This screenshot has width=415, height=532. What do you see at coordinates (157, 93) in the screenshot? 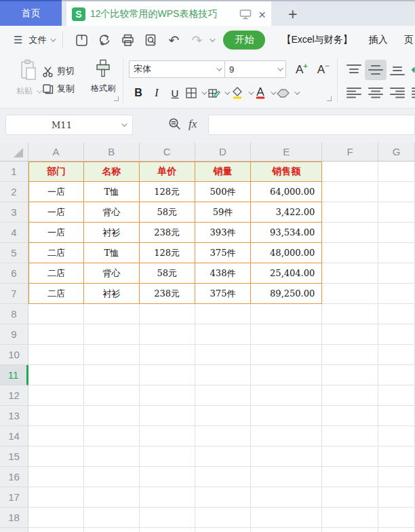
I see `italic-button: I` at bounding box center [157, 93].